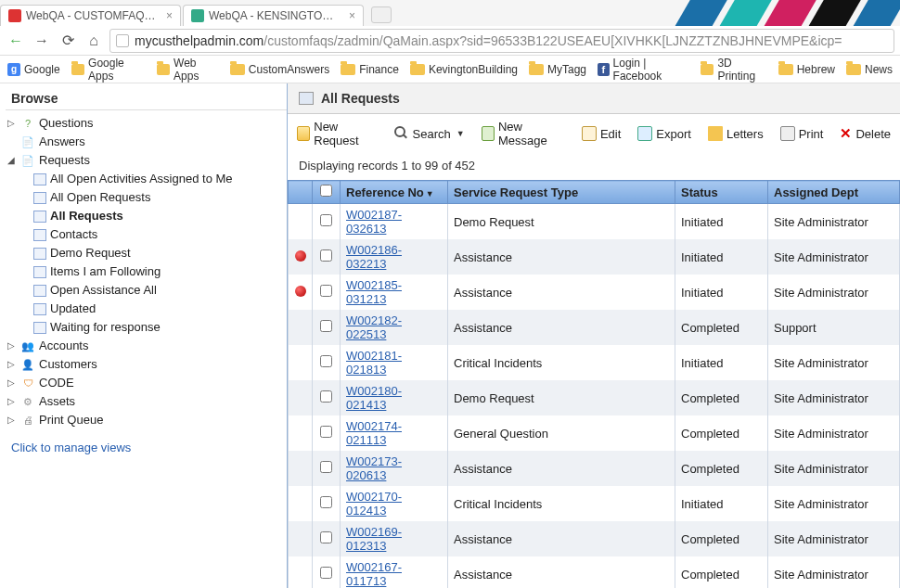 Image resolution: width=900 pixels, height=588 pixels. What do you see at coordinates (594, 539) in the screenshot?
I see `table-row: W002169-012313AssistanceCompletedSite Ad…` at bounding box center [594, 539].